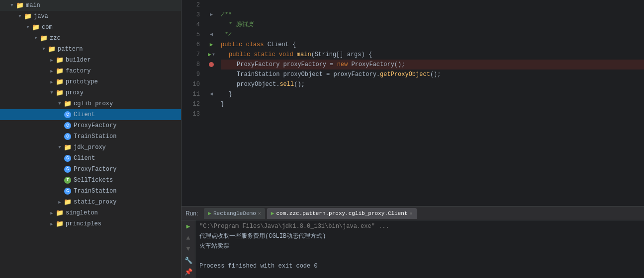  Describe the element at coordinates (95, 126) in the screenshot. I see `tree-label-proxyfactory: ProxyFactory` at that location.